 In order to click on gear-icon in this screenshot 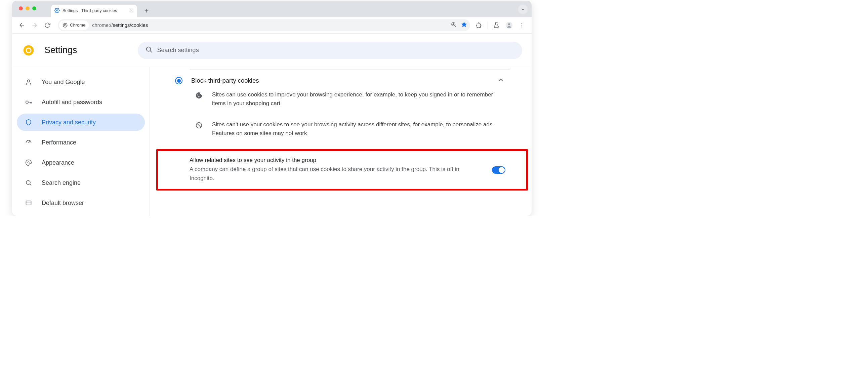, I will do `click(57, 11)`.